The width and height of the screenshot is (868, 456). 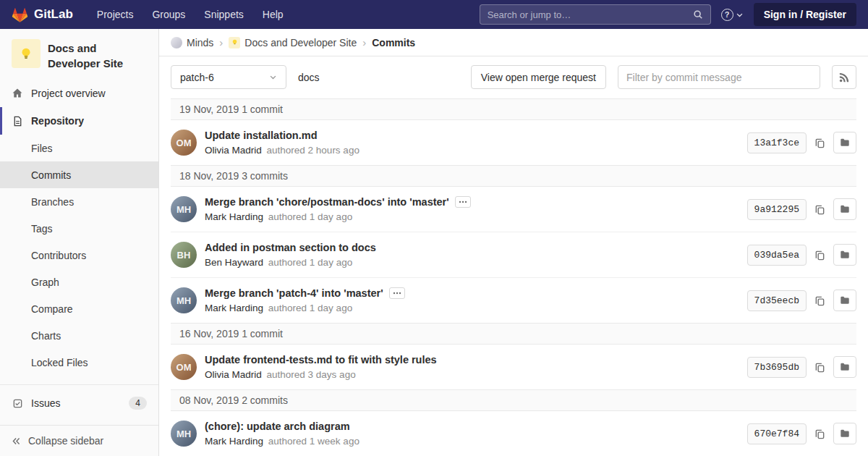 I want to click on sidebar-item-locked-files: Locked Files, so click(x=80, y=362).